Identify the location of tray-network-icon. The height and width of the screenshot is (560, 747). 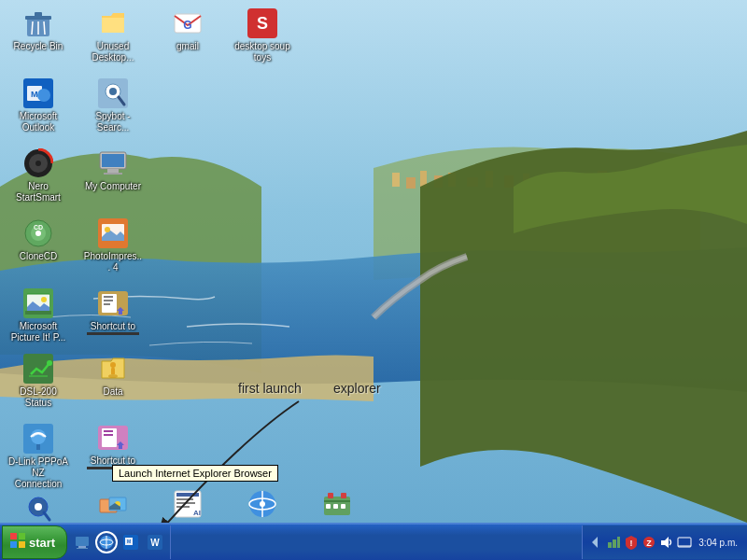
(613, 542).